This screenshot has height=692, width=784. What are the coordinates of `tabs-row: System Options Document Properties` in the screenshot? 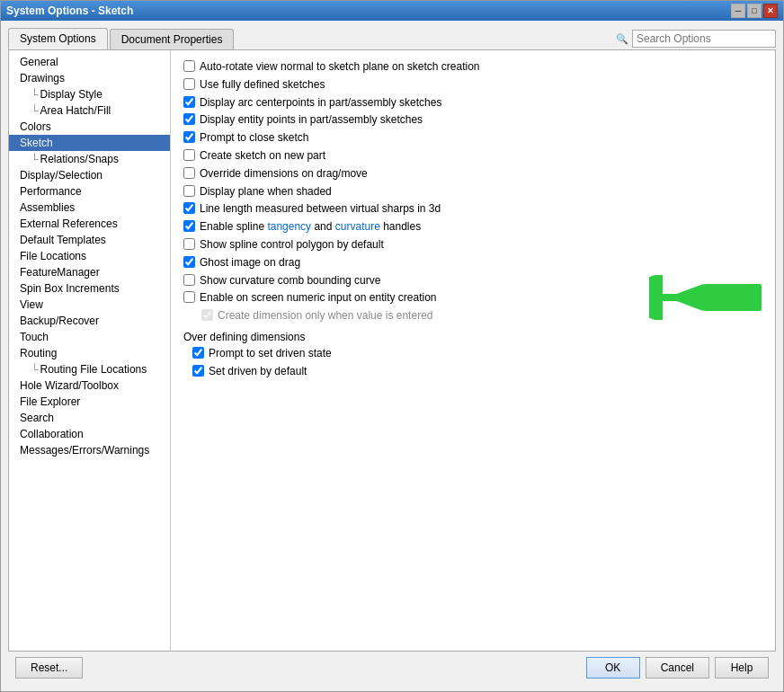 It's located at (122, 39).